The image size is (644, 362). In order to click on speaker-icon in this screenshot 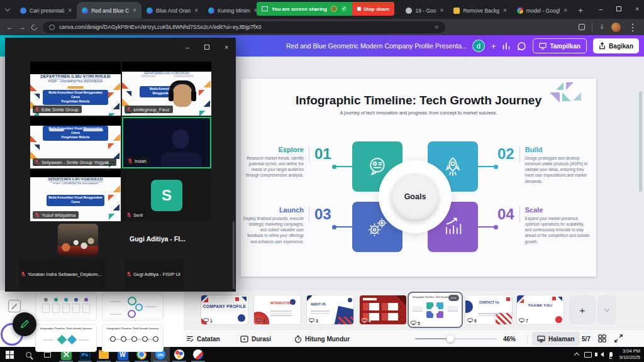, I will do `click(601, 354)`.